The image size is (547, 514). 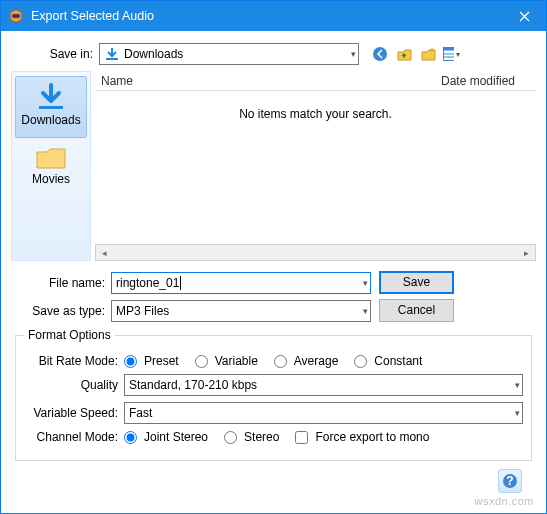 I want to click on column-name: Name, so click(x=268, y=81).